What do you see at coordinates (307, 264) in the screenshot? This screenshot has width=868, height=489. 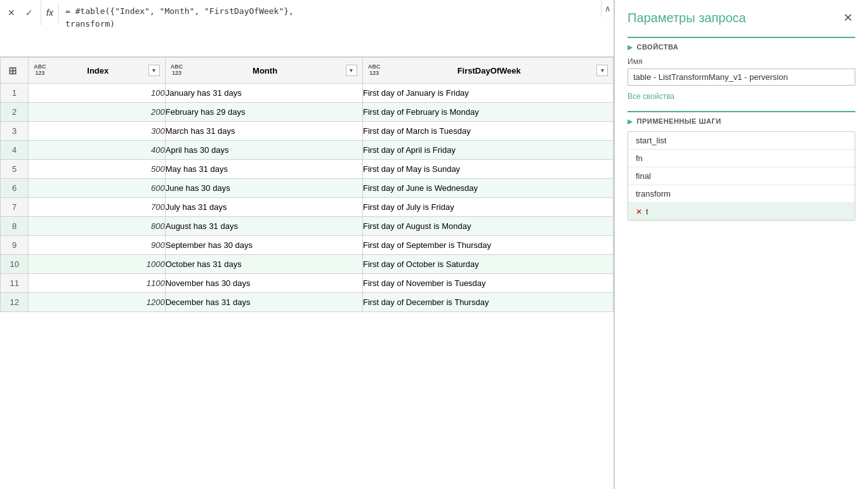 I see `table-row: 10 1000 October has 31 days First day of…` at bounding box center [307, 264].